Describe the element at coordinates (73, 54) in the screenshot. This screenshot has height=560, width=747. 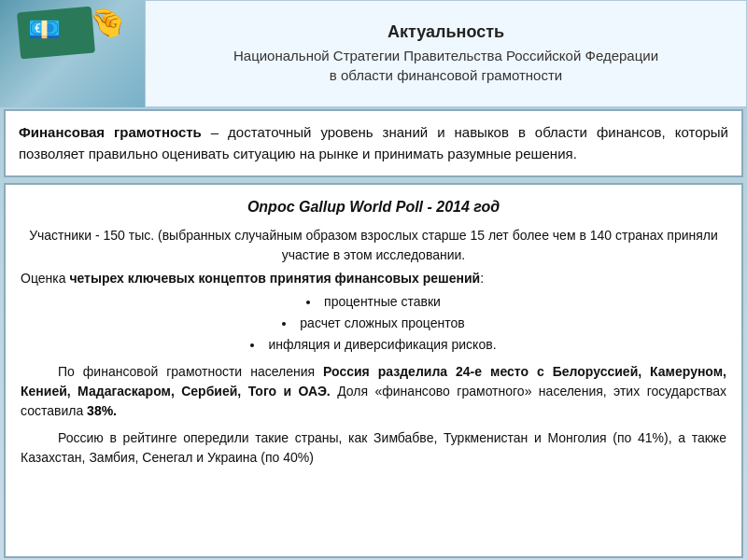
I see `header-image: 🤏` at that location.